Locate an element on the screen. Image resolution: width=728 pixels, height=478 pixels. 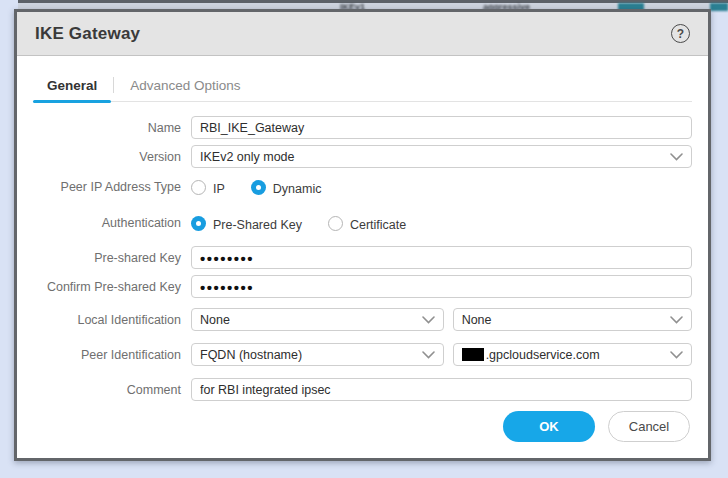
name-label: Name is located at coordinates (112, 128).